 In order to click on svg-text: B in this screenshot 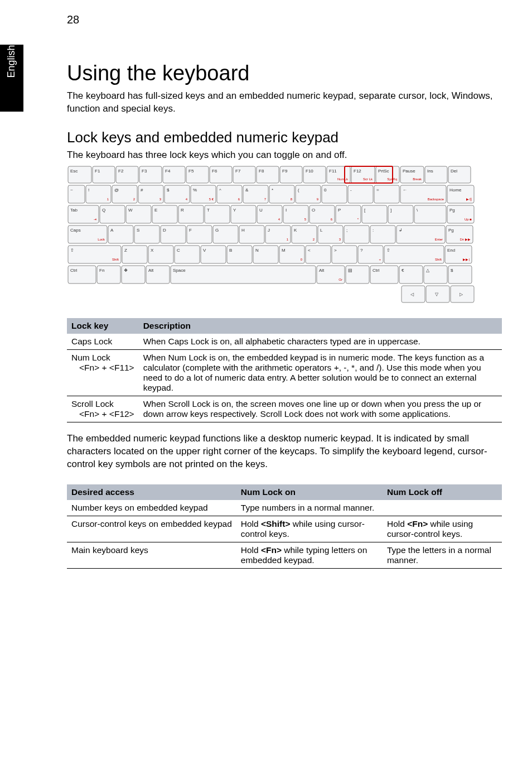, I will do `click(231, 250)`.